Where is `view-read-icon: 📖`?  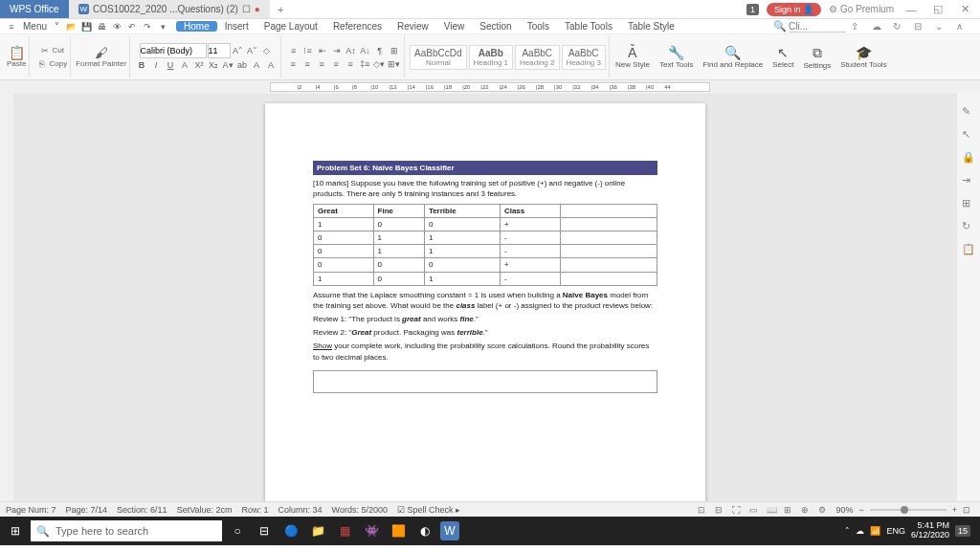
view-read-icon: 📖 is located at coordinates (772, 510).